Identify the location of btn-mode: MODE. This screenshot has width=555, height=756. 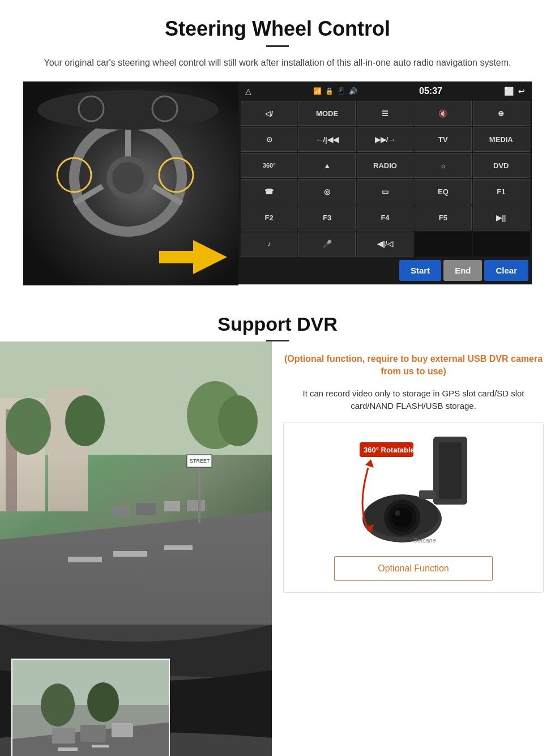
(327, 113).